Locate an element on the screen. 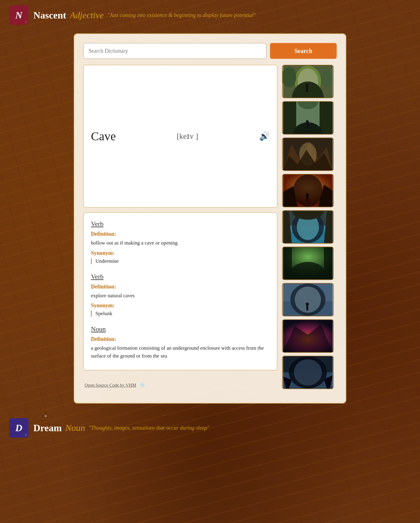 The height and width of the screenshot is (523, 420). search-input is located at coordinates (175, 51).